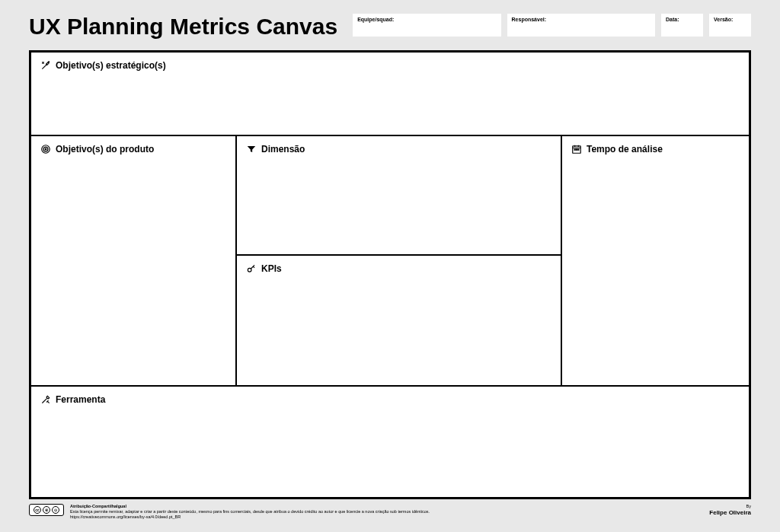  What do you see at coordinates (283, 149) in the screenshot?
I see `dimension-title: Dimensão` at bounding box center [283, 149].